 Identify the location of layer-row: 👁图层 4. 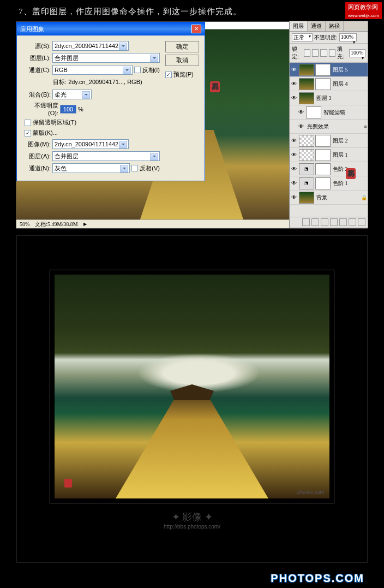
(328, 84).